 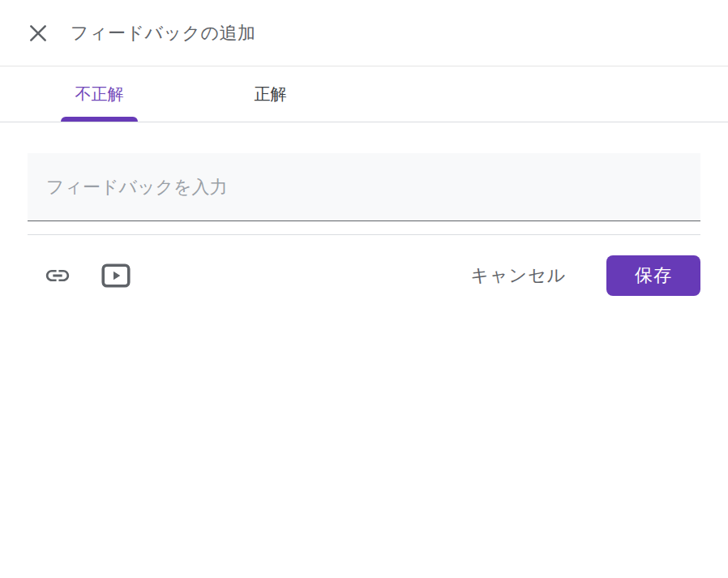 I want to click on close-icon, so click(x=38, y=33).